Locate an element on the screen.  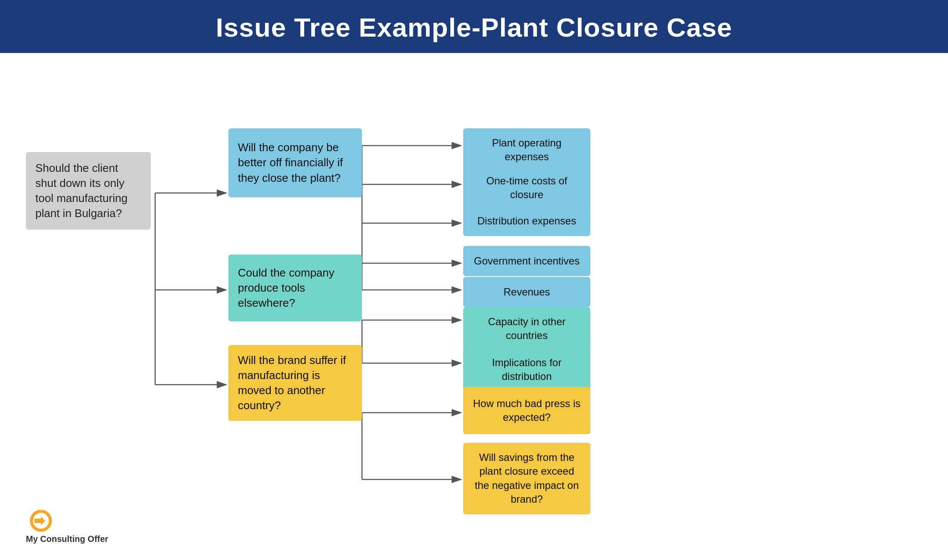
logo-icon is located at coordinates (41, 520).